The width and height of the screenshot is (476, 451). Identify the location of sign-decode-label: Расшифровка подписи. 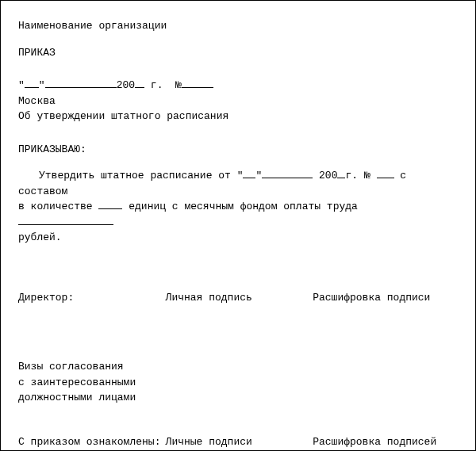
(386, 298).